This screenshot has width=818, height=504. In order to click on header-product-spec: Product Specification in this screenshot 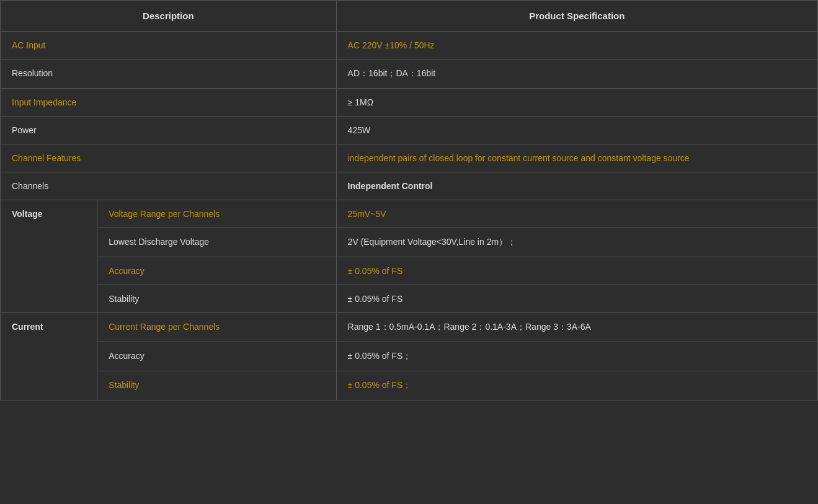, I will do `click(577, 16)`.